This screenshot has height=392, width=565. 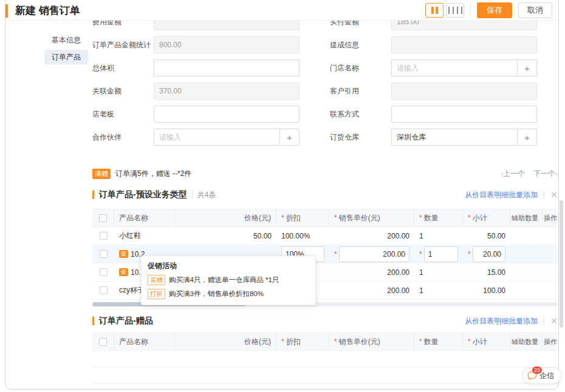 I want to click on contact-input, so click(x=464, y=114).